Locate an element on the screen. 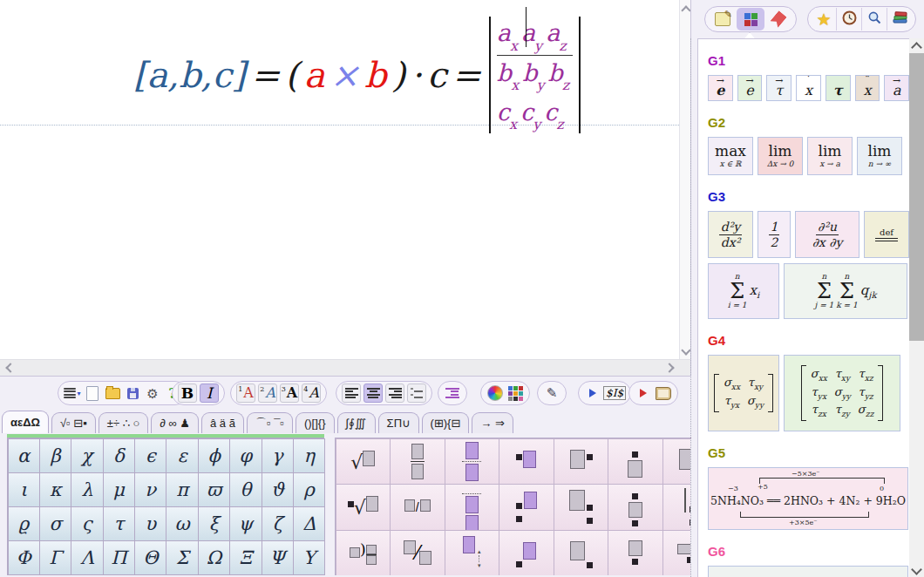 The width and height of the screenshot is (924, 577). symbol-tab-0: αεΔΩ is located at coordinates (25, 422).